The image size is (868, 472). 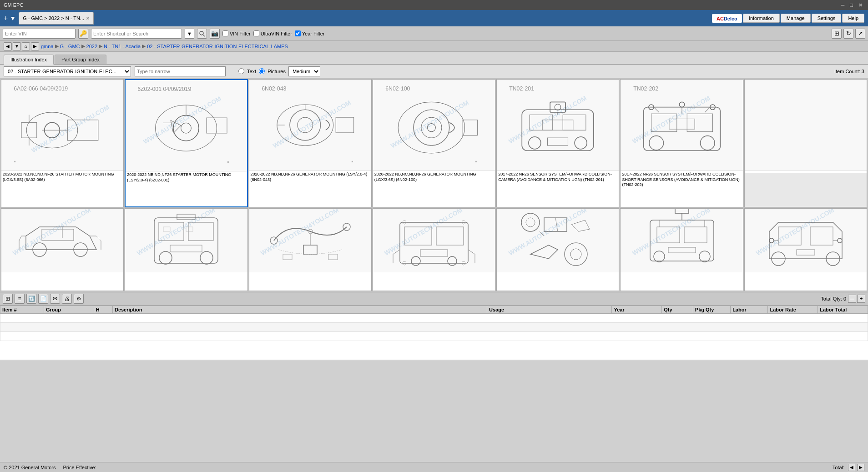 I want to click on home-button: ⌂, so click(x=26, y=46).